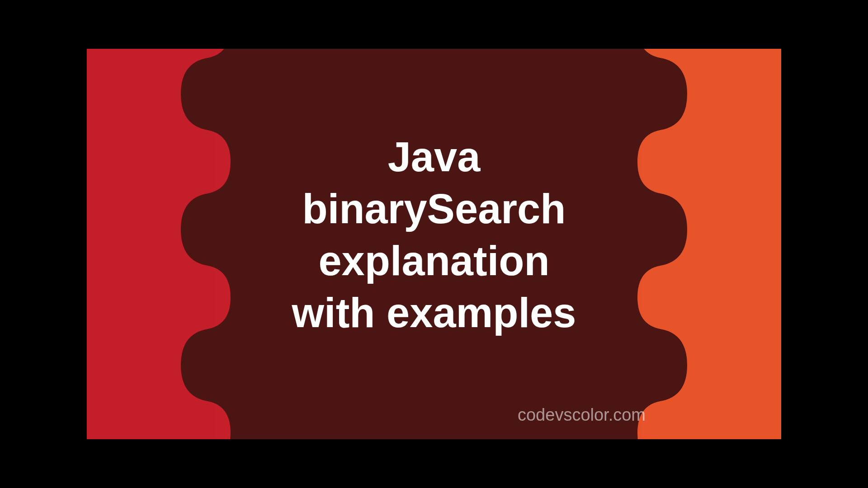  What do you see at coordinates (434, 261) in the screenshot?
I see `title-line-3: explanation` at bounding box center [434, 261].